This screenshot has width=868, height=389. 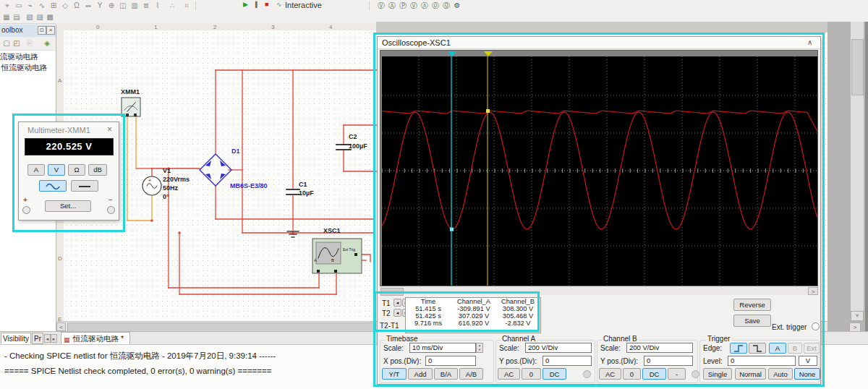 I want to click on ba-mode-button: B/A, so click(x=446, y=374).